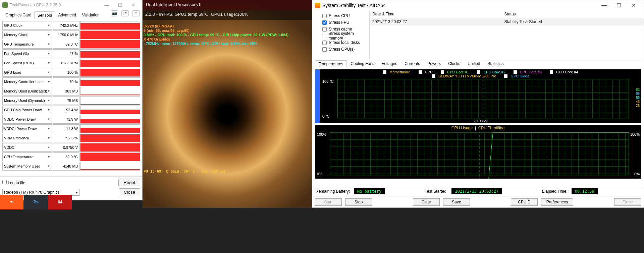  I want to click on menu-button: ≡, so click(136, 13).